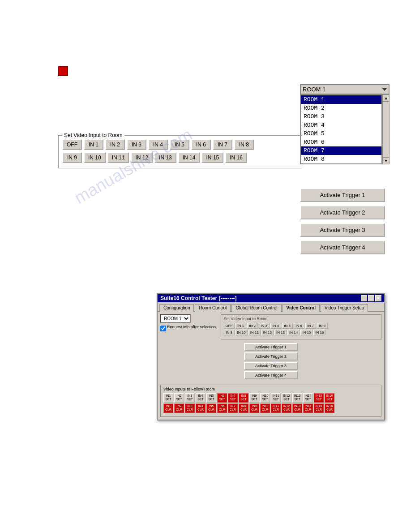  Describe the element at coordinates (211, 408) in the screenshot. I see `follow-clr-in5: IN5CLR` at that location.